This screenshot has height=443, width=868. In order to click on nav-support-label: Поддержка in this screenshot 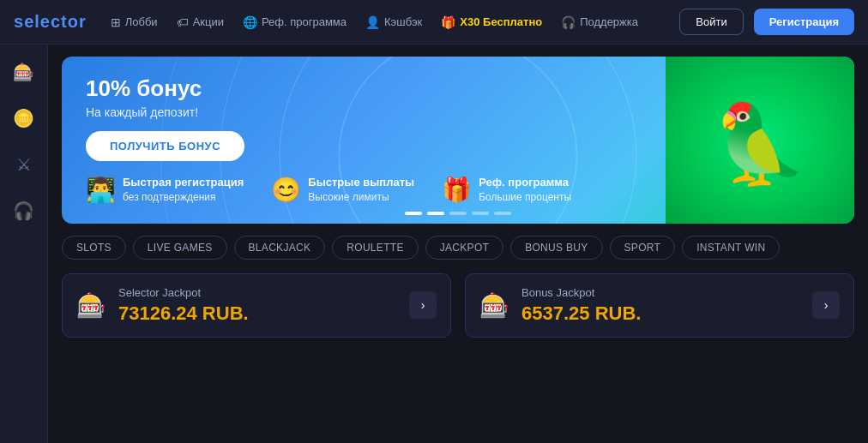, I will do `click(609, 22)`.